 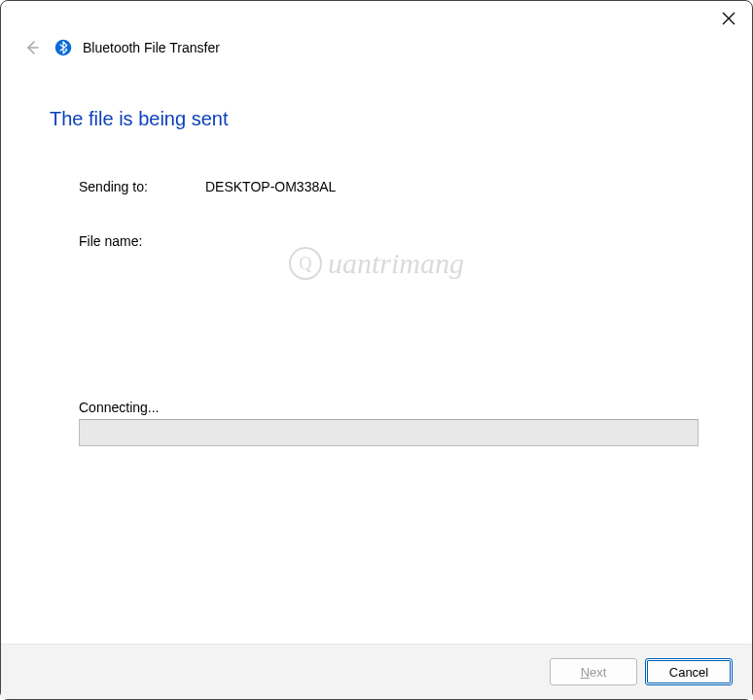 What do you see at coordinates (376, 263) in the screenshot?
I see `watermark: Q uantrimang` at bounding box center [376, 263].